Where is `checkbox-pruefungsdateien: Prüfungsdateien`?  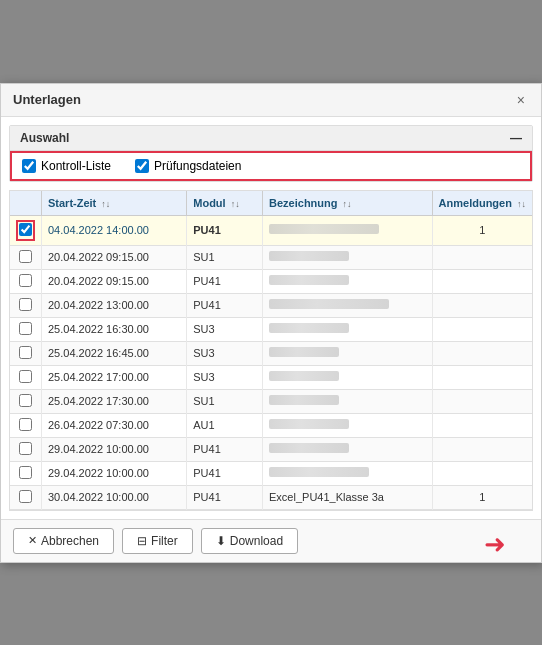 checkbox-pruefungsdateien: Prüfungsdateien is located at coordinates (188, 166).